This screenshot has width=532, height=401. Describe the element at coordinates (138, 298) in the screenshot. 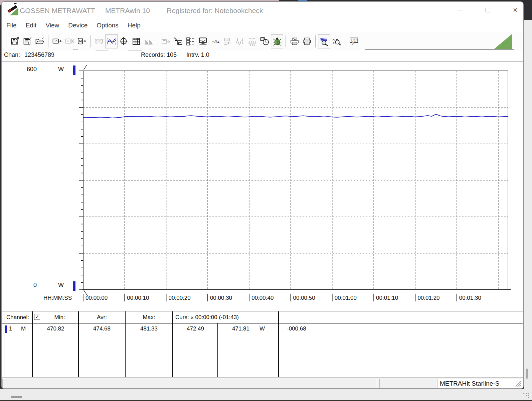

I see `x-tick-label: 00:00:10` at that location.